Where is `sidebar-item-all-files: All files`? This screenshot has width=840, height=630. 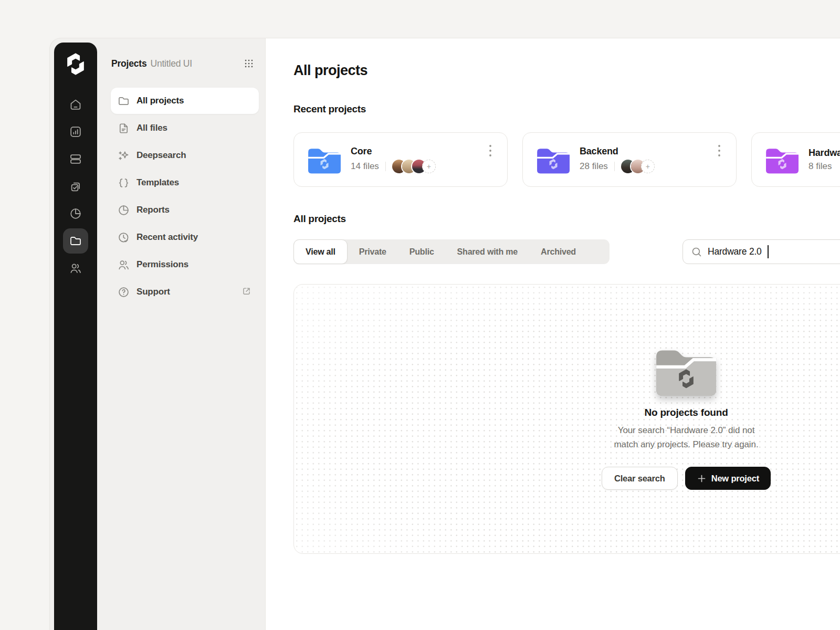 sidebar-item-all-files: All files is located at coordinates (185, 128).